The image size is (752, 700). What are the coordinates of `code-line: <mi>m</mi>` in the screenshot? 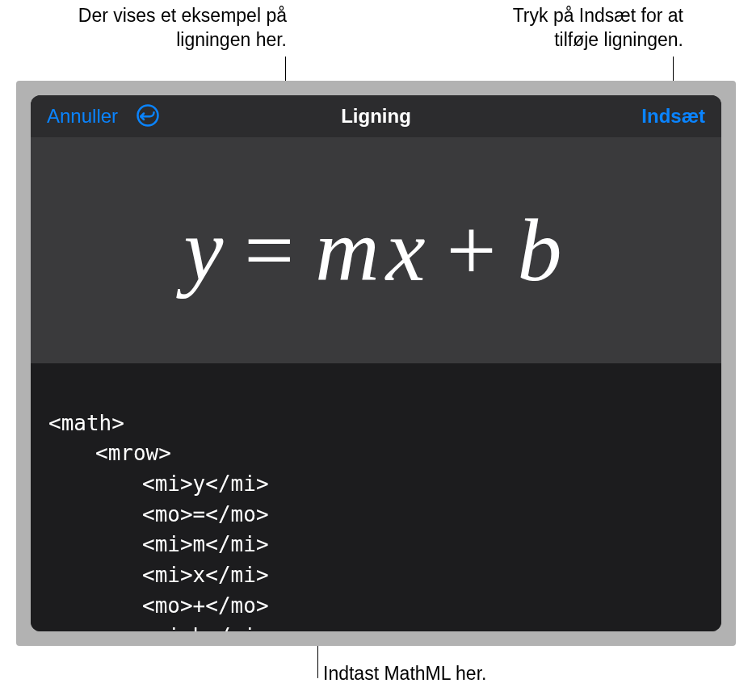 It's located at (158, 544).